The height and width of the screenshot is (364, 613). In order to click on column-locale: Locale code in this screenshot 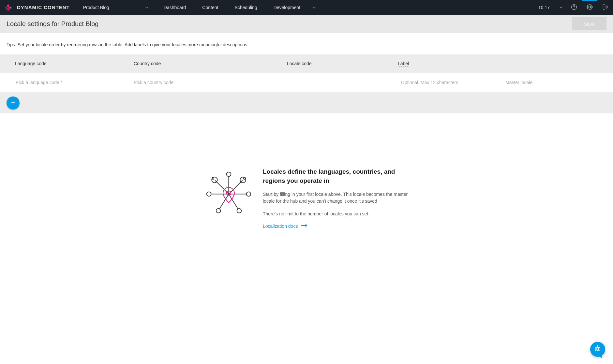, I will do `click(342, 64)`.